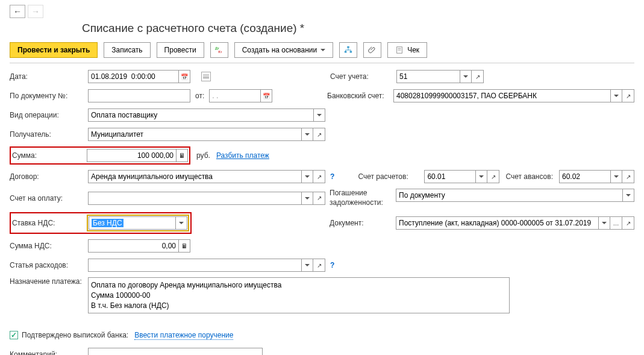 The height and width of the screenshot is (355, 644). Describe the element at coordinates (195, 198) in the screenshot. I see `invoice-input` at that location.